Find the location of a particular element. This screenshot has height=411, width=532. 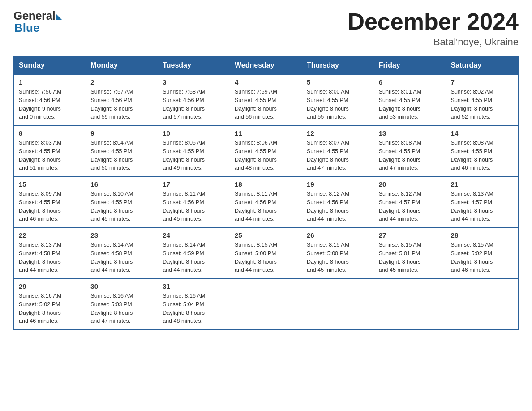

day-number: 18 is located at coordinates (266, 184).